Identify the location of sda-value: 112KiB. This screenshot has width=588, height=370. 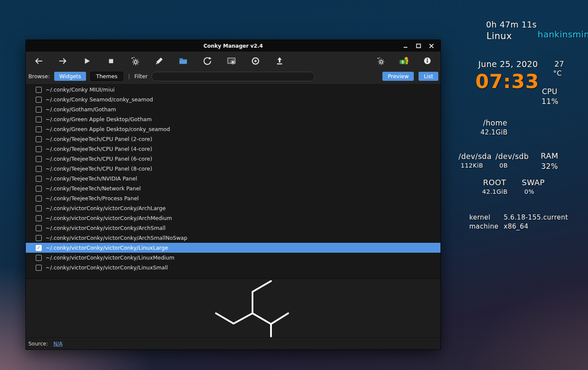
(472, 165).